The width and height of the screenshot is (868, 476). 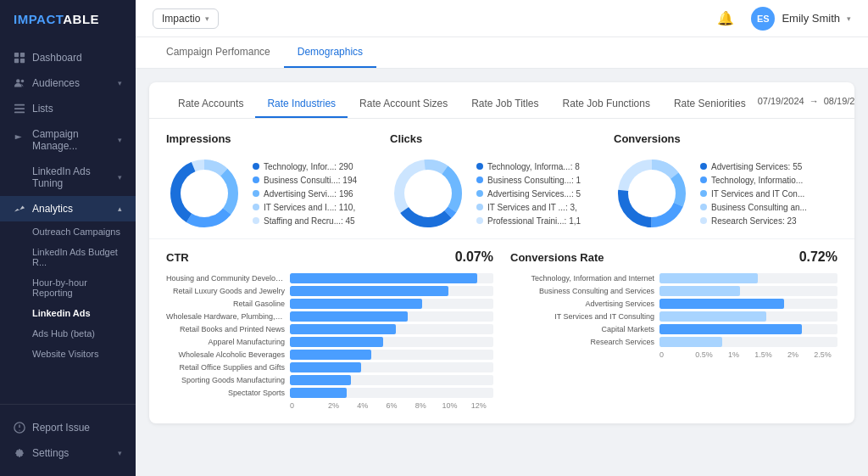 What do you see at coordinates (207, 19) in the screenshot?
I see `workspace-chevron-icon: ▾` at bounding box center [207, 19].